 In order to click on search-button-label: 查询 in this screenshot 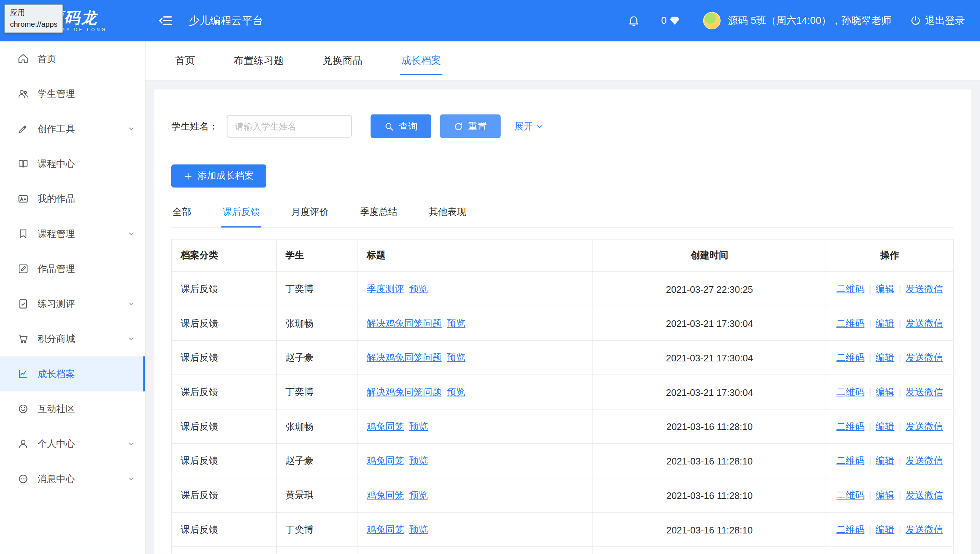, I will do `click(408, 126)`.